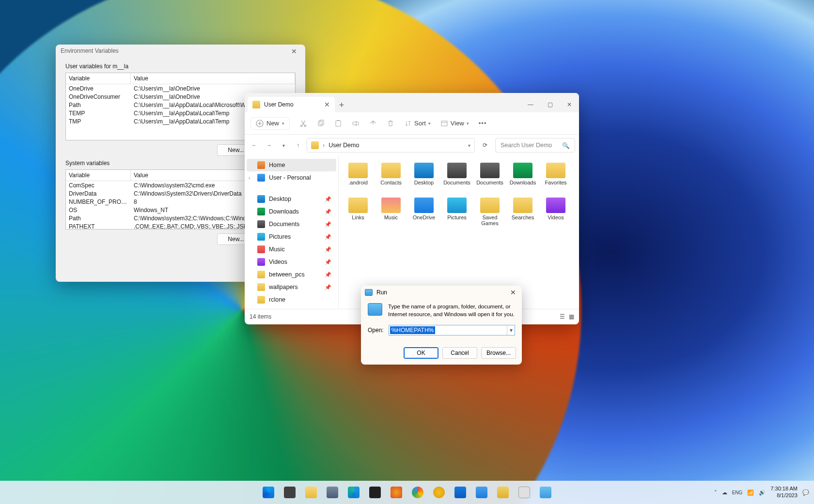  I want to click on start-button, so click(268, 492).